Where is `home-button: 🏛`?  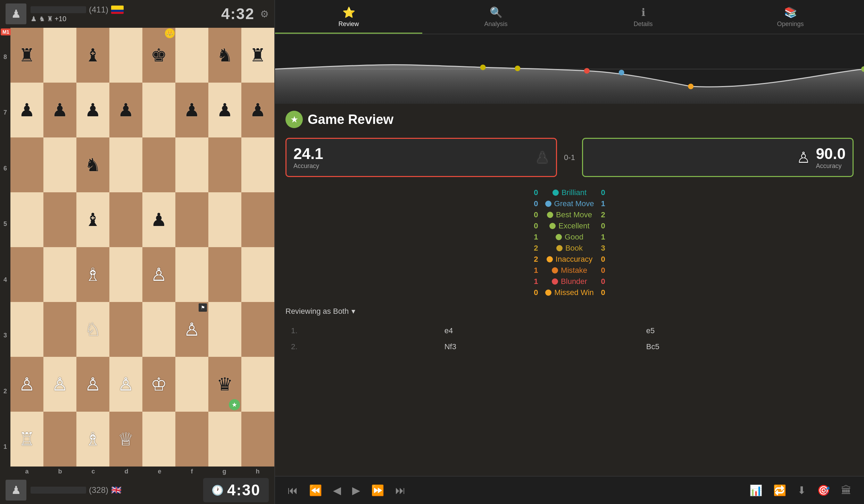 home-button: 🏛 is located at coordinates (846, 490).